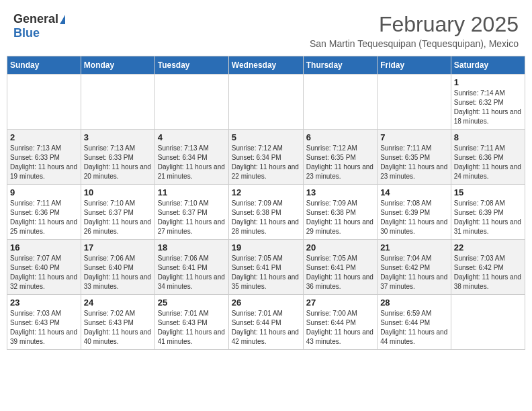 The width and height of the screenshot is (532, 411). Describe the element at coordinates (266, 322) in the screenshot. I see `calendar-day-cell: 26Sunrise: 7:01 AM Sunset: 6:44 PM Dayli…` at that location.